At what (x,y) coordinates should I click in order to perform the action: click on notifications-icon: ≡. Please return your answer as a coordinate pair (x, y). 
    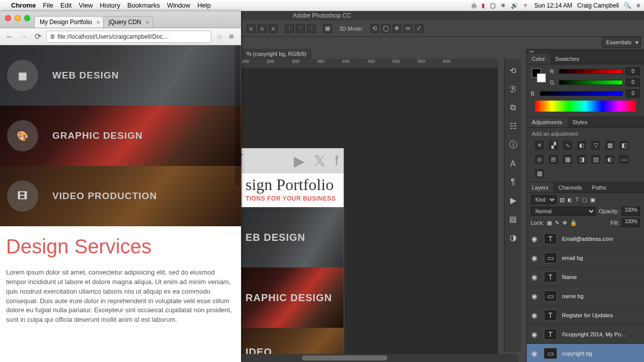
    Looking at the image, I should click on (638, 6).